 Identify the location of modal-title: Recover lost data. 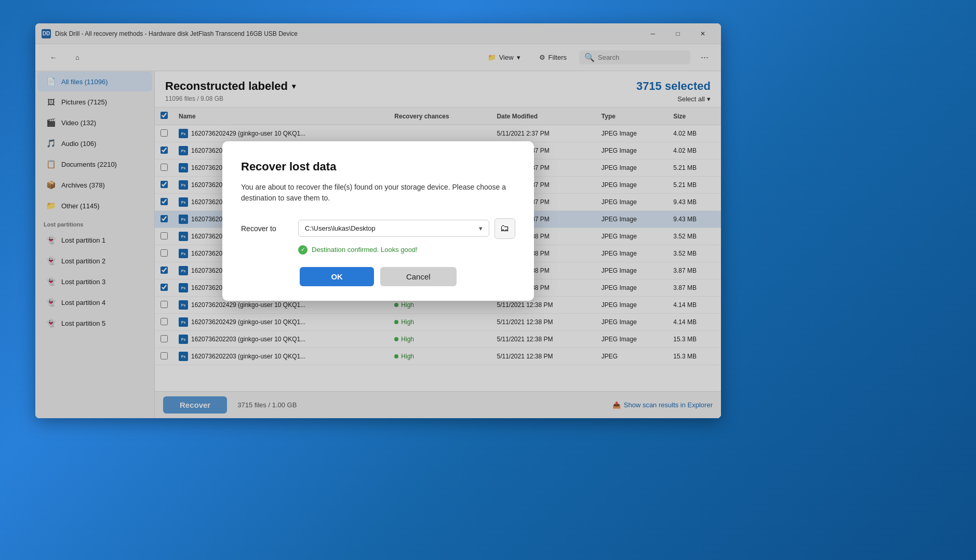
(378, 167).